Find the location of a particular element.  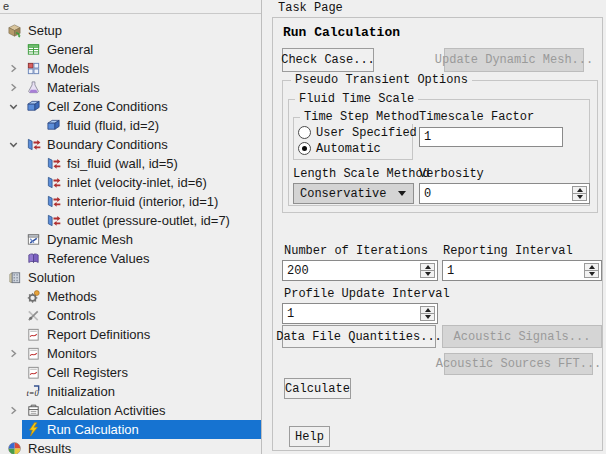

tree-item-label: inlet (velocity-inlet, id=6) is located at coordinates (137, 182).